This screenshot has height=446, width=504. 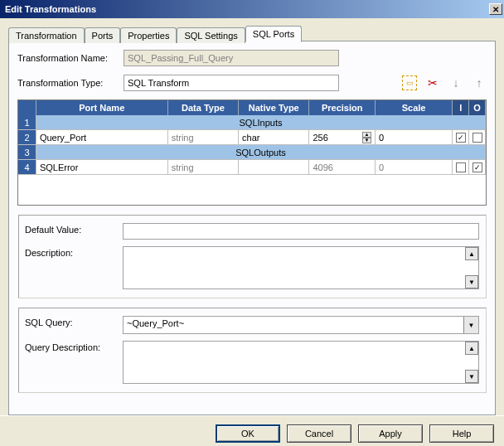 I want to click on row-number: 2, so click(x=27, y=138).